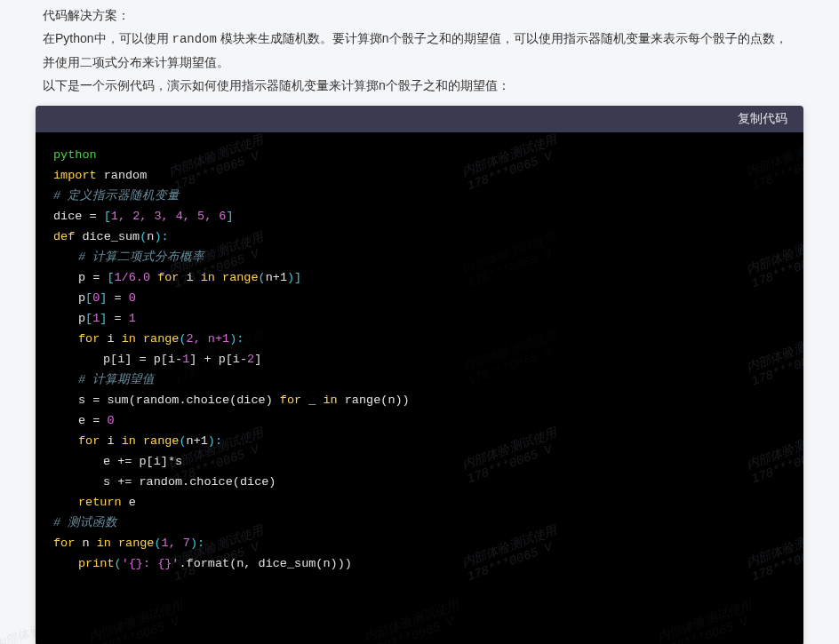  I want to click on code-line: for n in range(1, 6):, so click(420, 544).